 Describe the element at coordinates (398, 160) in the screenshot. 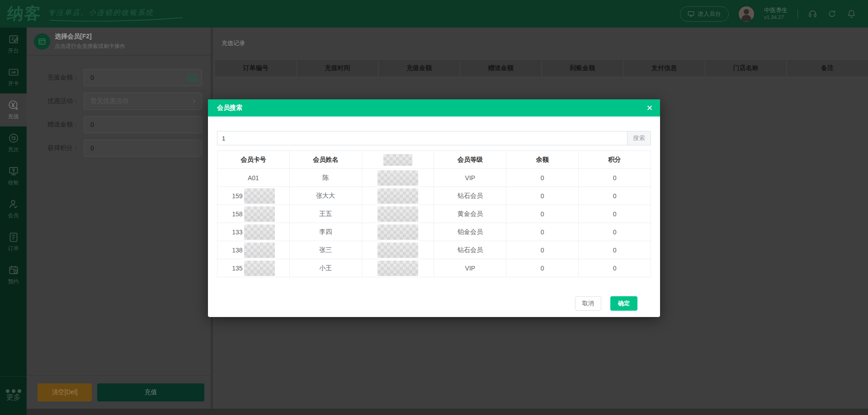

I see `censored-header-block` at that location.